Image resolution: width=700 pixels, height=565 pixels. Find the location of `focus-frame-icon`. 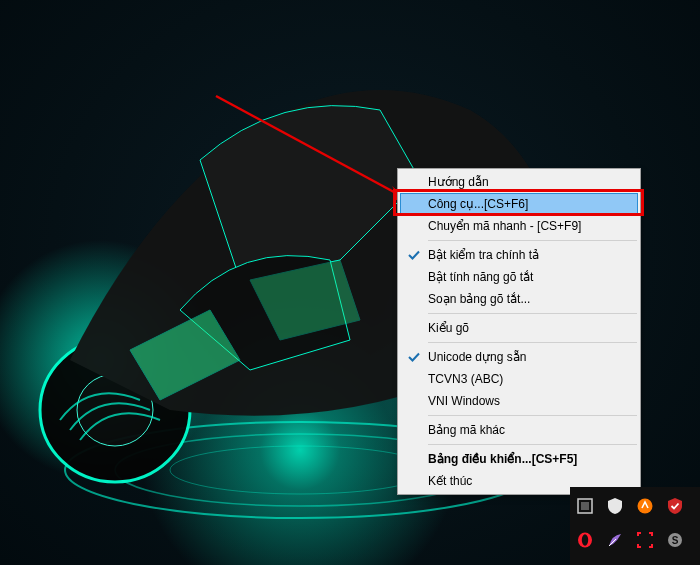

focus-frame-icon is located at coordinates (645, 540).